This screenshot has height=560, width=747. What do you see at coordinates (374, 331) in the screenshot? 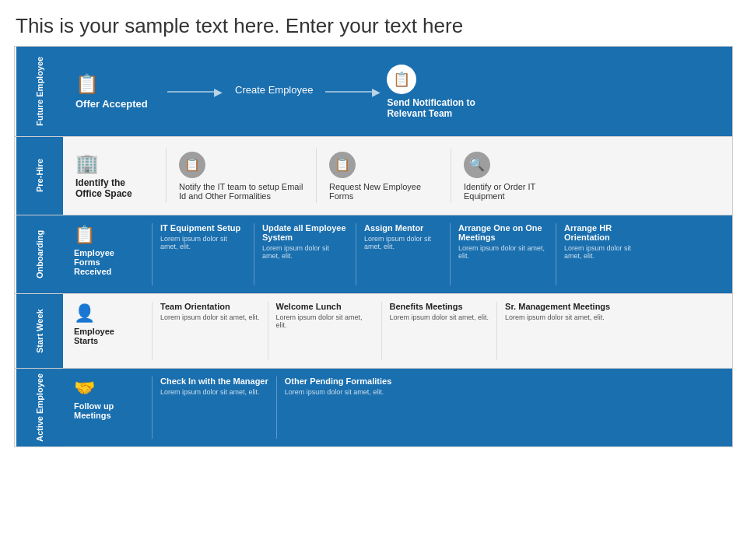
I see `row-start-week: Start Week 👤 EmployeeStarts Team Orienta…` at bounding box center [374, 331].